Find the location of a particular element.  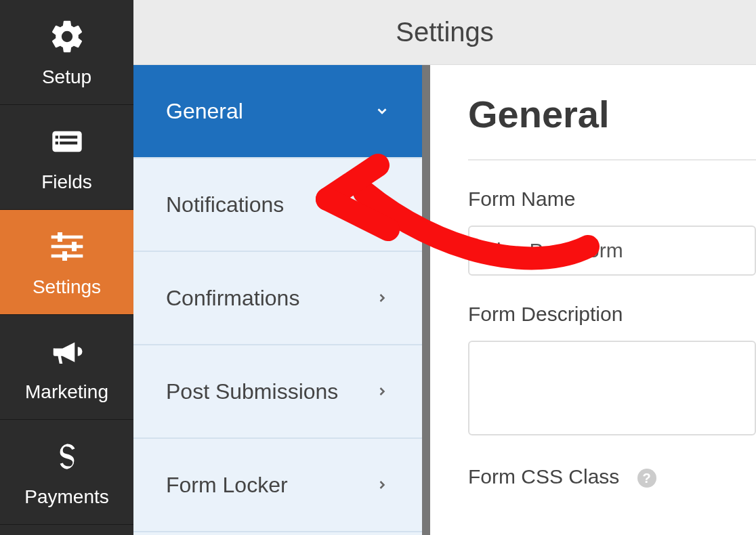

nav-item-marketing: Marketing is located at coordinates (66, 367).